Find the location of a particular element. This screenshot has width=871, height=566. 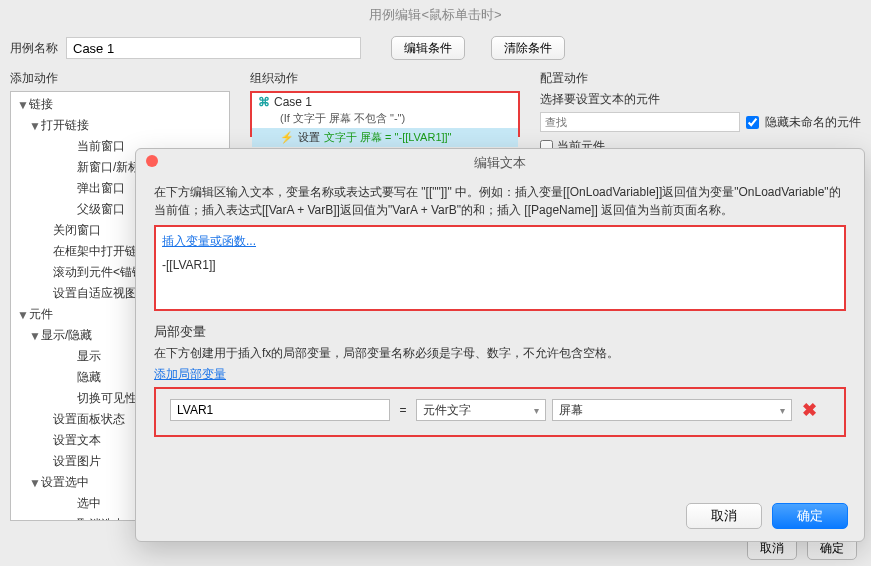

close-icon is located at coordinates (152, 161).